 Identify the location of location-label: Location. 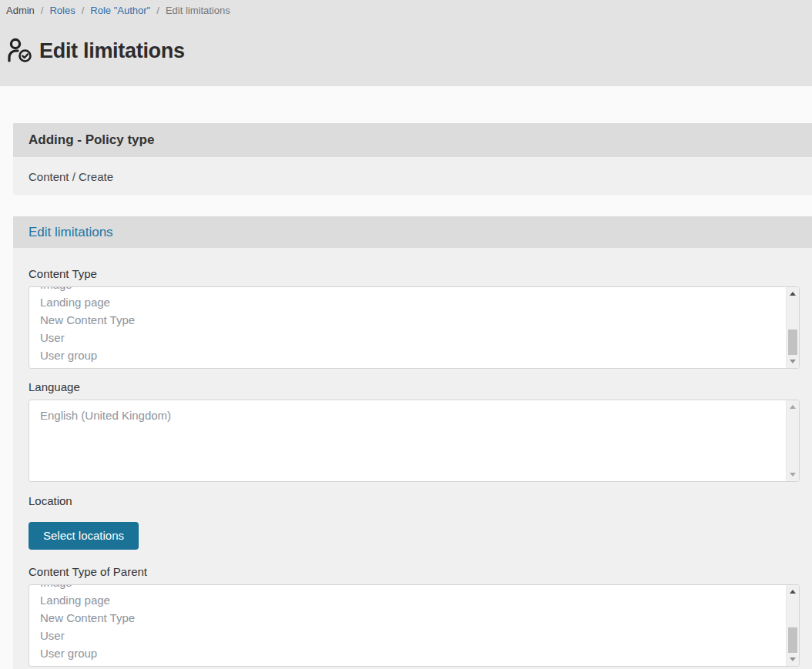
(414, 501).